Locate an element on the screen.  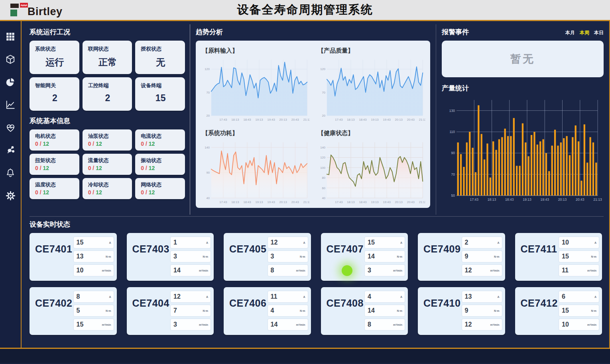
device-card: CE74028A5N·m15m³/min is located at coordinates (73, 311).